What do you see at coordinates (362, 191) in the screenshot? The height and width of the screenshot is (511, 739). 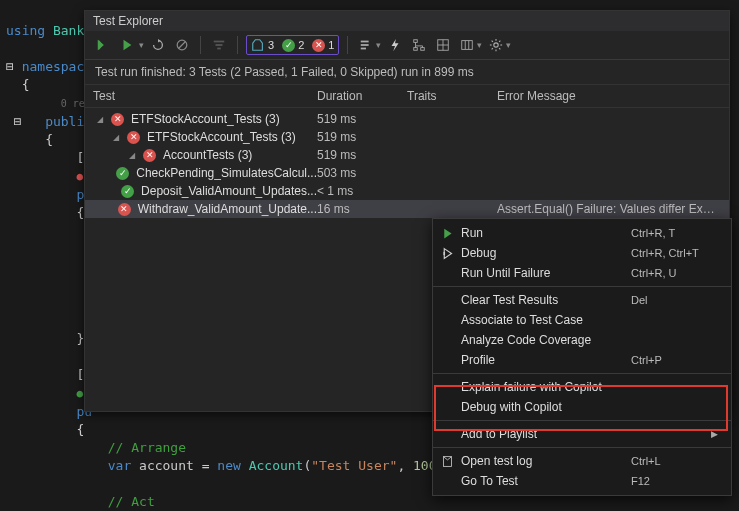 I see `duration-cell: < 1 ms` at bounding box center [362, 191].